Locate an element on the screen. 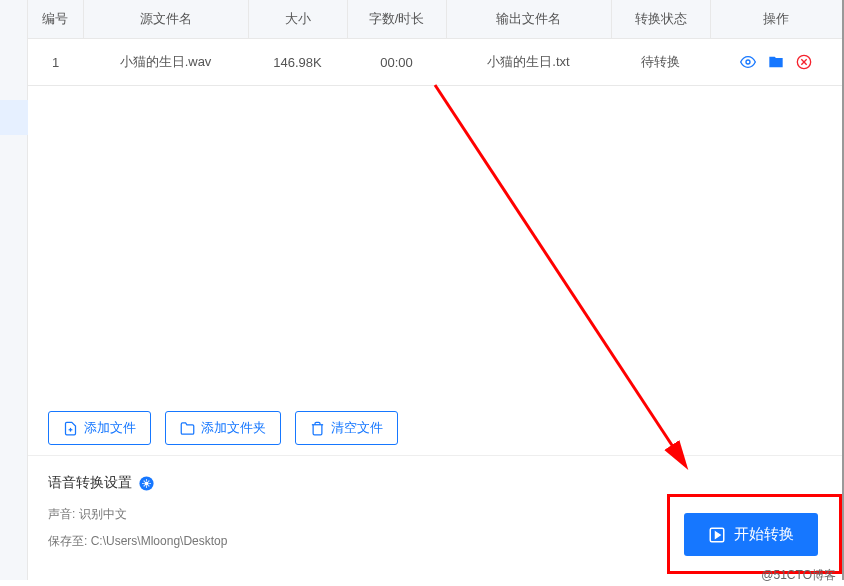 This screenshot has height=586, width=844. table-row: 1 小猫的生日.wav 146.98K 00:00 小猫的生日.txt 待转换 is located at coordinates (435, 62).